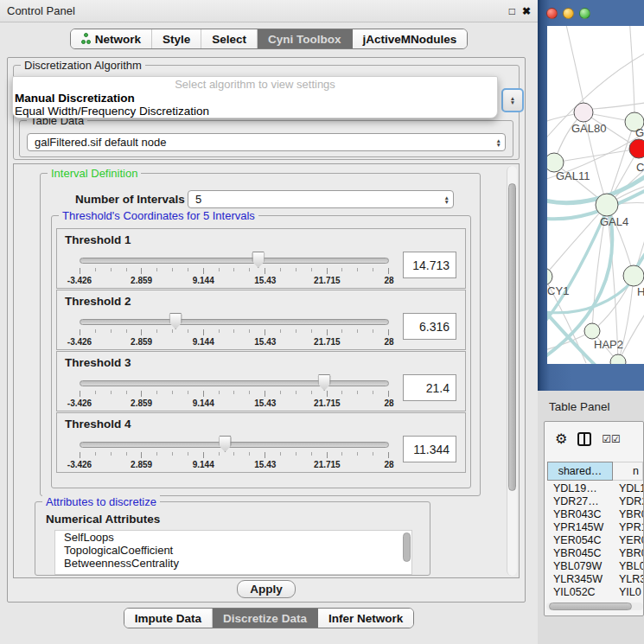 This screenshot has width=644, height=644. Describe the element at coordinates (233, 564) in the screenshot. I see `attribute-list-item: BetweennessCentrality` at that location.